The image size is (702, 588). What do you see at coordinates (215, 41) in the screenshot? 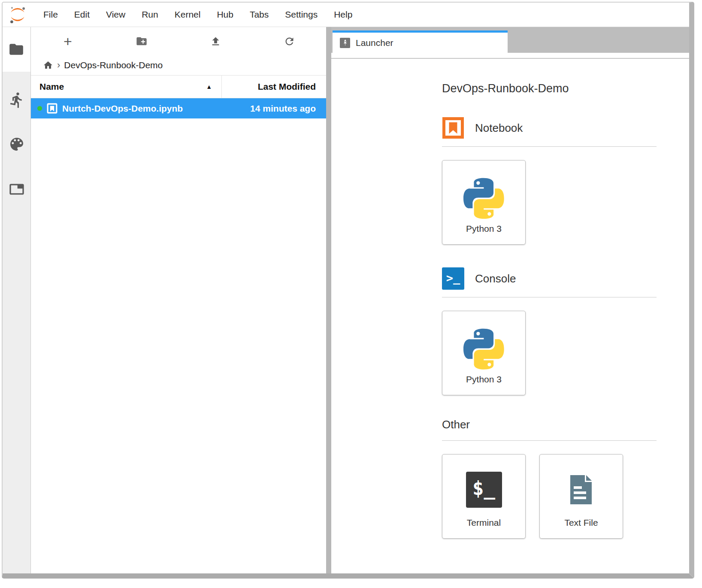
I see `upload-icon` at bounding box center [215, 41].